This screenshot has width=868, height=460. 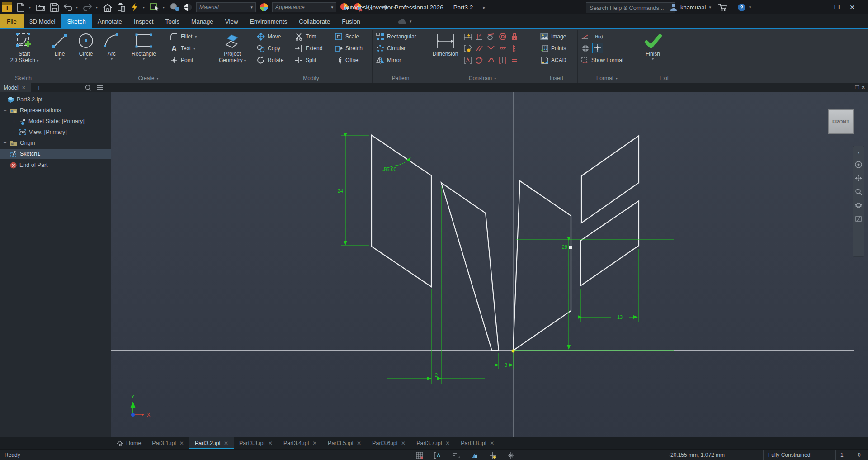 I want to click on select-caret-icon: ▾, so click(x=165, y=7).